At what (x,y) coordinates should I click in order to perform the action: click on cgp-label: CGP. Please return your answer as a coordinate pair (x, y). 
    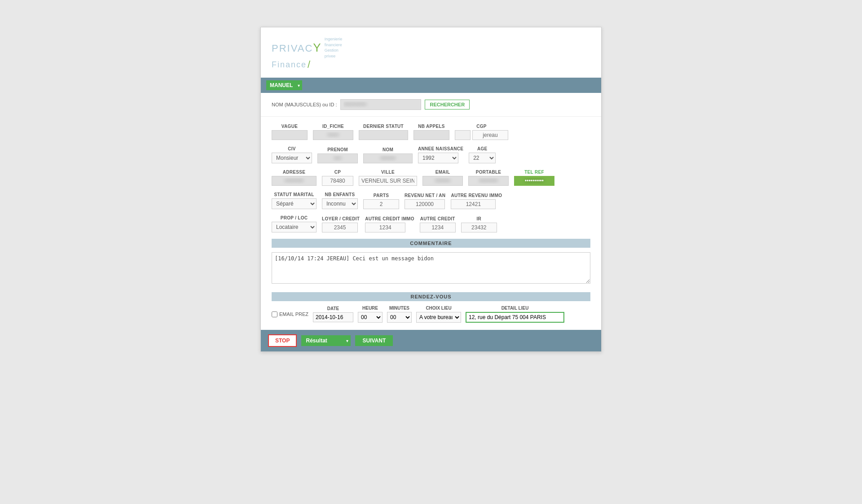
    Looking at the image, I should click on (481, 127).